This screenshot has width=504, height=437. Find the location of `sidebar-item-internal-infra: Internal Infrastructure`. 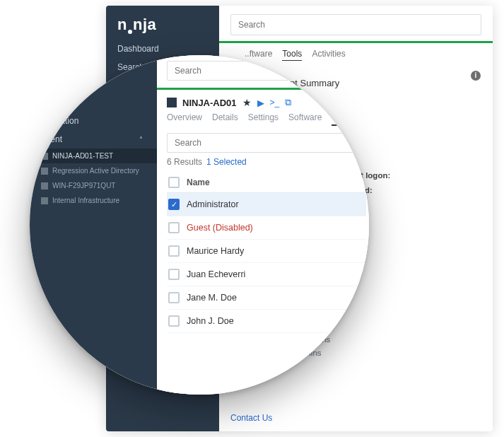

sidebar-item-internal-infra: Internal Infrastructure is located at coordinates (93, 201).